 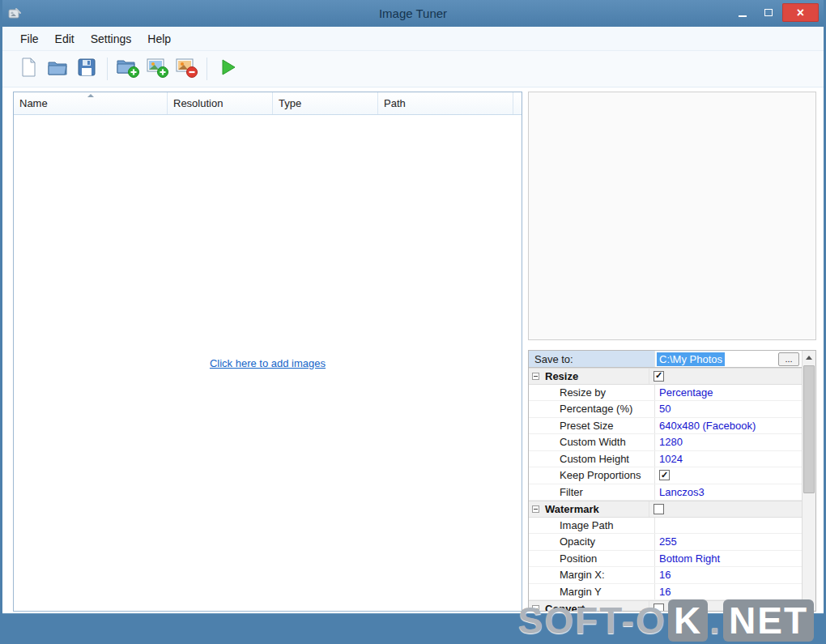 I want to click on settings-grid: Save to: C:\My Photos ... Resize Resize …, so click(x=672, y=481).